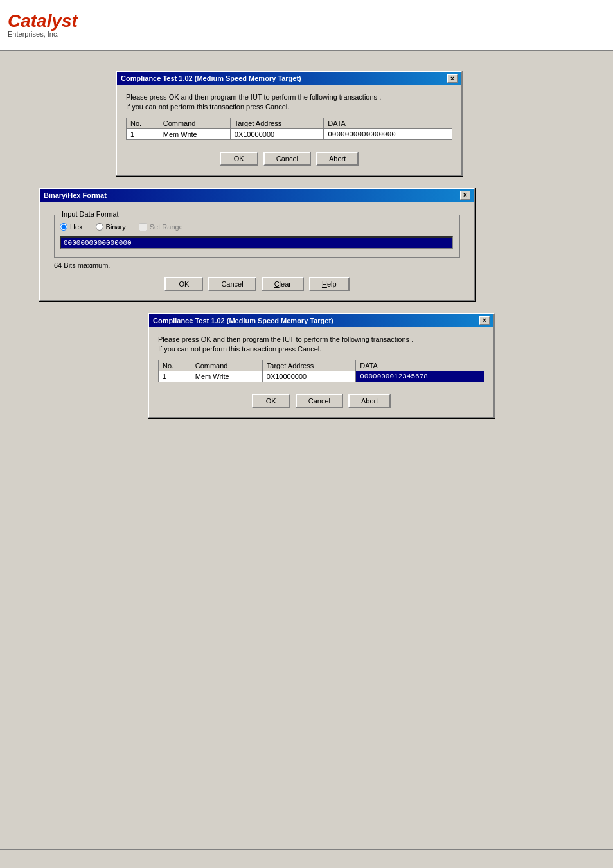 The image size is (613, 868). Describe the element at coordinates (257, 195) in the screenshot. I see `dialog2-titlebar: Binary/Hex Format ×` at that location.